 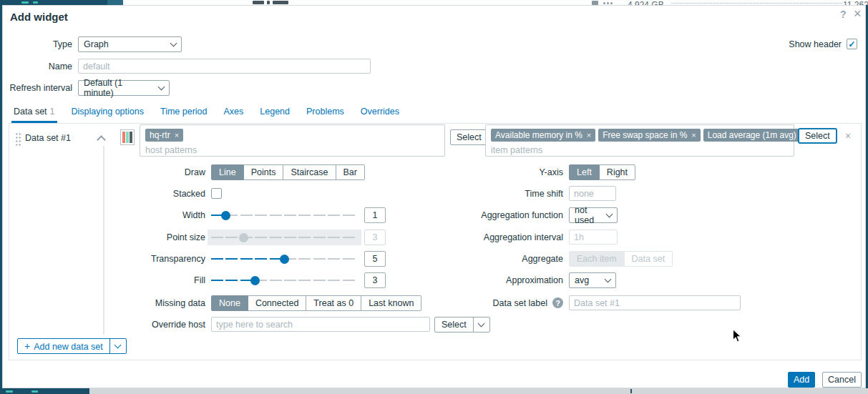 What do you see at coordinates (107, 280) in the screenshot?
I see `fill-label: Fill` at bounding box center [107, 280].